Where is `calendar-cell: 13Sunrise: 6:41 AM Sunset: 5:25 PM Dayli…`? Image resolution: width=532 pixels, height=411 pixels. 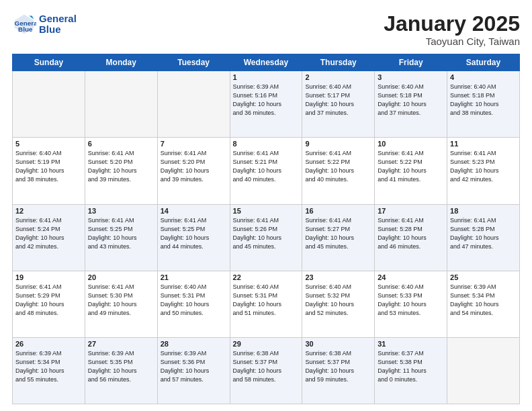
calendar-cell: 13Sunrise: 6:41 AM Sunset: 5:25 PM Dayli… is located at coordinates (121, 238).